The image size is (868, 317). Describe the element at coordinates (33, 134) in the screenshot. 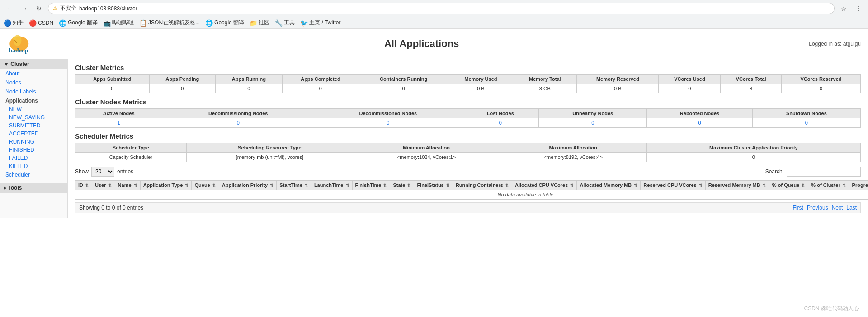

I see `sidebar-item-accepted: ACCEPTED` at that location.